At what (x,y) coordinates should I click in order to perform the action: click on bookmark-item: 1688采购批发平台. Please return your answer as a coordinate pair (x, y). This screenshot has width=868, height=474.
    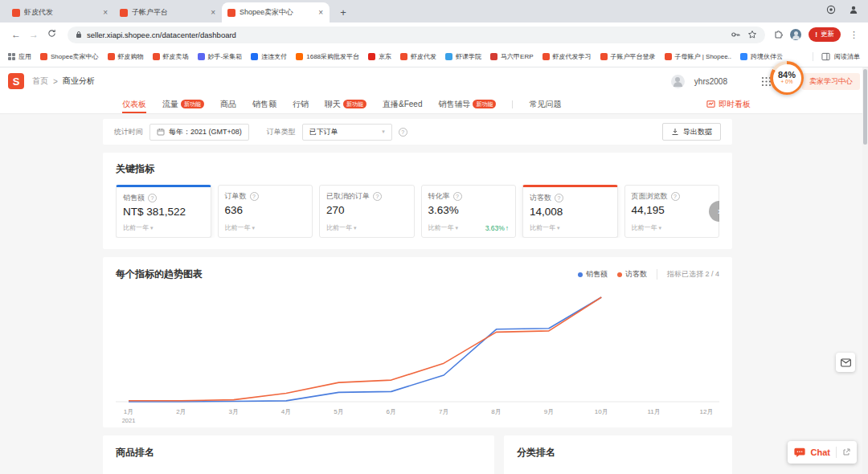
    Looking at the image, I should click on (328, 56).